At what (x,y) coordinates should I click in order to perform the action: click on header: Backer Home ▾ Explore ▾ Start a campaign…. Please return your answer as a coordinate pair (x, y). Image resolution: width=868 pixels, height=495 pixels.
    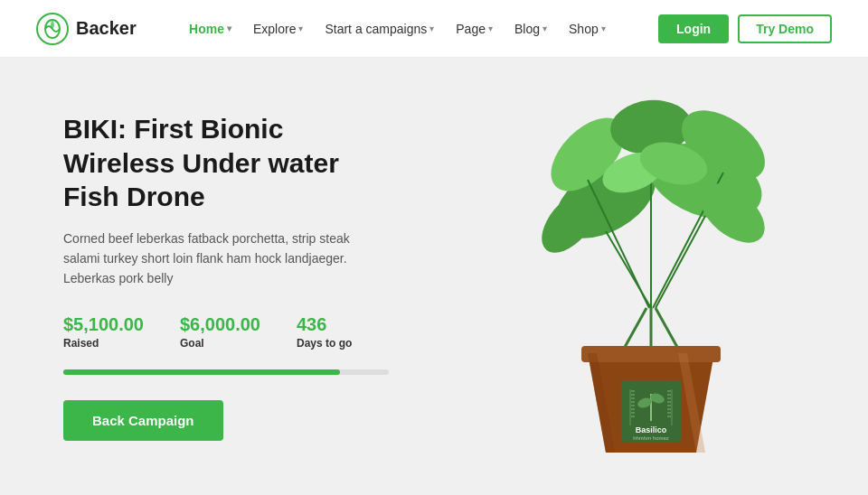
    Looking at the image, I should click on (434, 29).